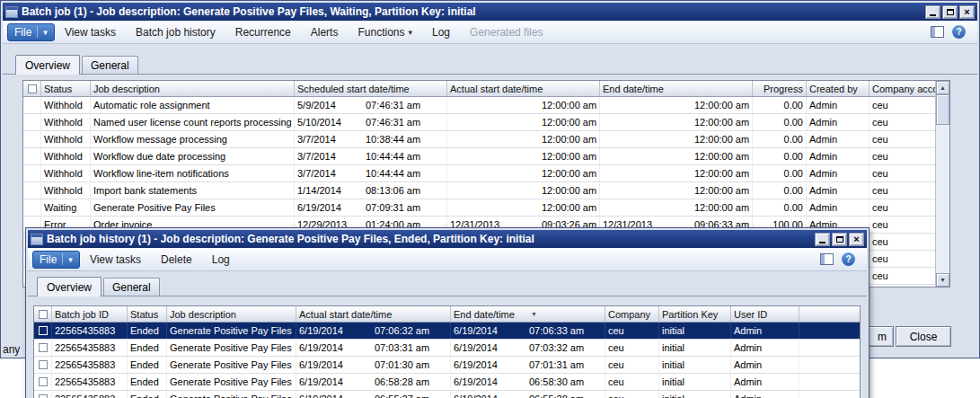 The height and width of the screenshot is (398, 980). What do you see at coordinates (632, 314) in the screenshot?
I see `column-header-company: Company` at bounding box center [632, 314].